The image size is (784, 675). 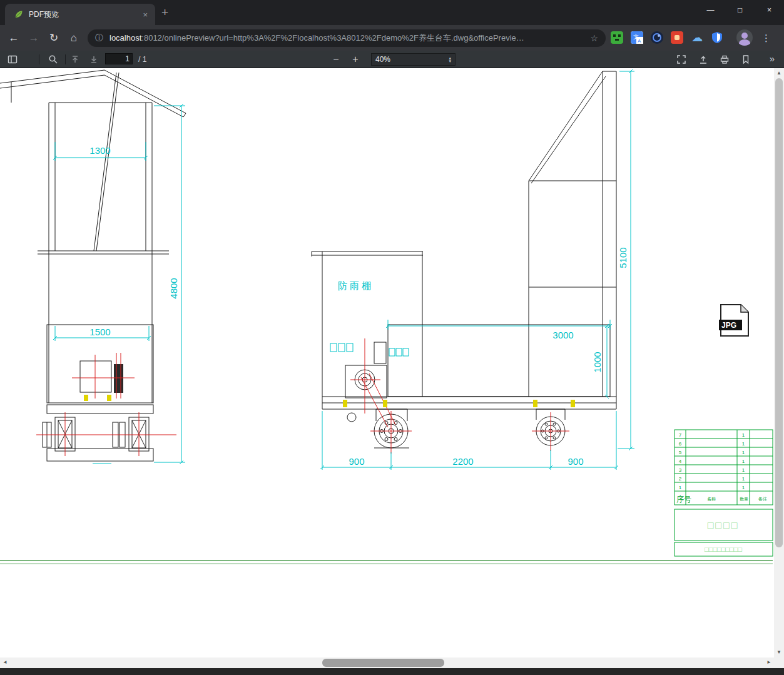 I want to click on row-number: 1, so click(x=681, y=488).